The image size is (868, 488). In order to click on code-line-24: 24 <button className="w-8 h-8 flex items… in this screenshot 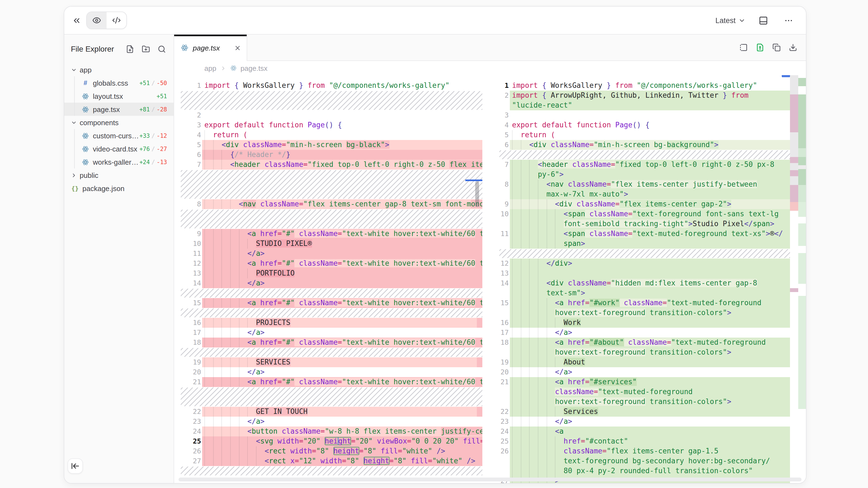, I will do `click(328, 431)`.